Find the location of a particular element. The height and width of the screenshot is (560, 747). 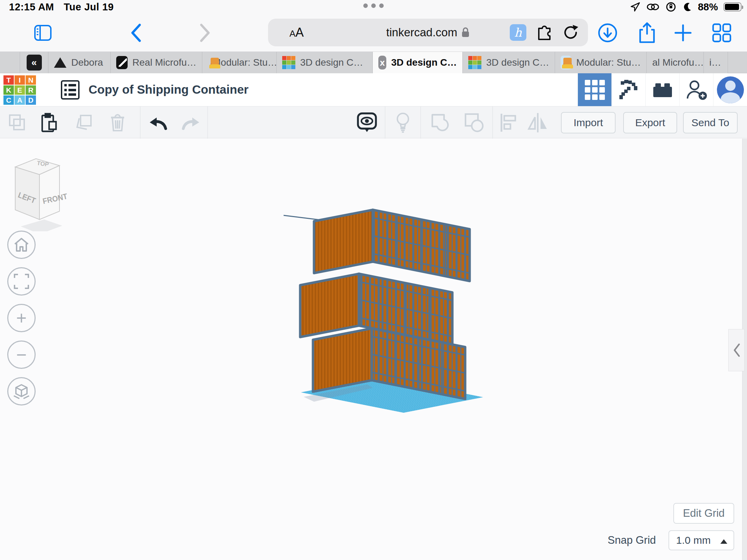

group-button is located at coordinates (441, 122).